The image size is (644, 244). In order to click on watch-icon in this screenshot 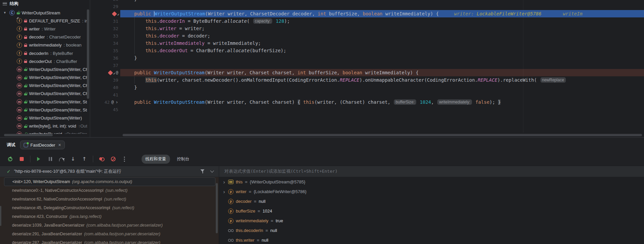, I will do `click(231, 231)`.